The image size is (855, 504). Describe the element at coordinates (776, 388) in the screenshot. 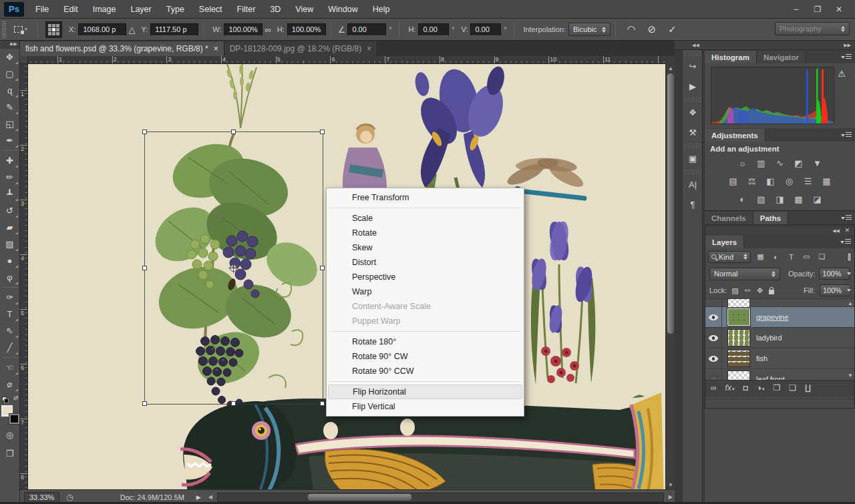

I see `new-group-icon: ❐` at that location.